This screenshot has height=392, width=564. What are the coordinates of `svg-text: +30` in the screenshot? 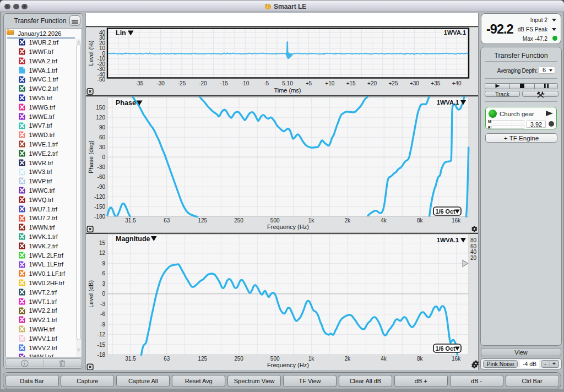 It's located at (414, 84).